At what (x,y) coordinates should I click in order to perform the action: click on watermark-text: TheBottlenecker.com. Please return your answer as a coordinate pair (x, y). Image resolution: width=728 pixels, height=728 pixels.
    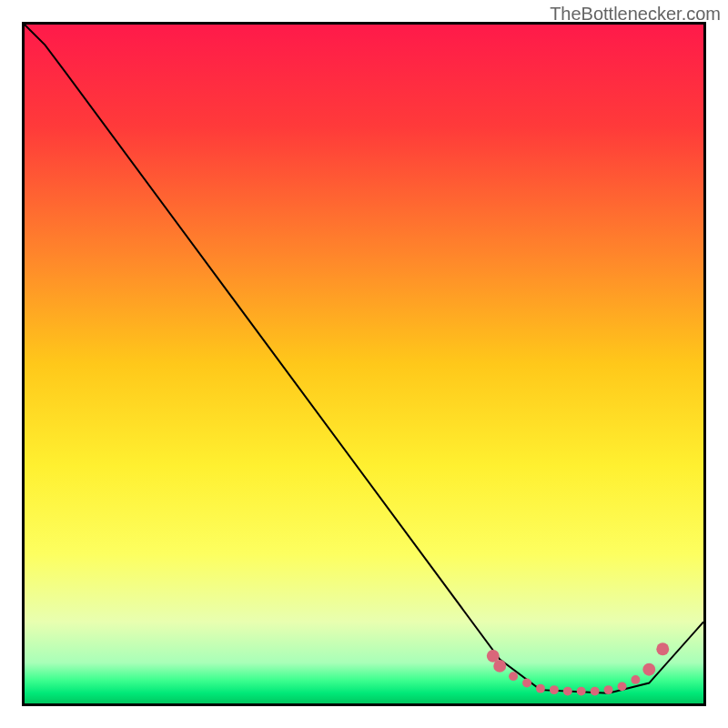
    Looking at the image, I should click on (635, 15).